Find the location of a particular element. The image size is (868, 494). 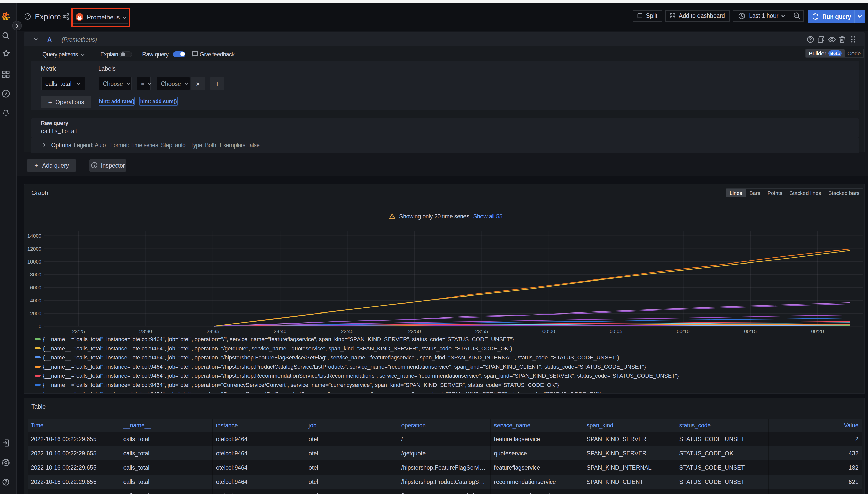

svg-text: 00:05 is located at coordinates (616, 331).